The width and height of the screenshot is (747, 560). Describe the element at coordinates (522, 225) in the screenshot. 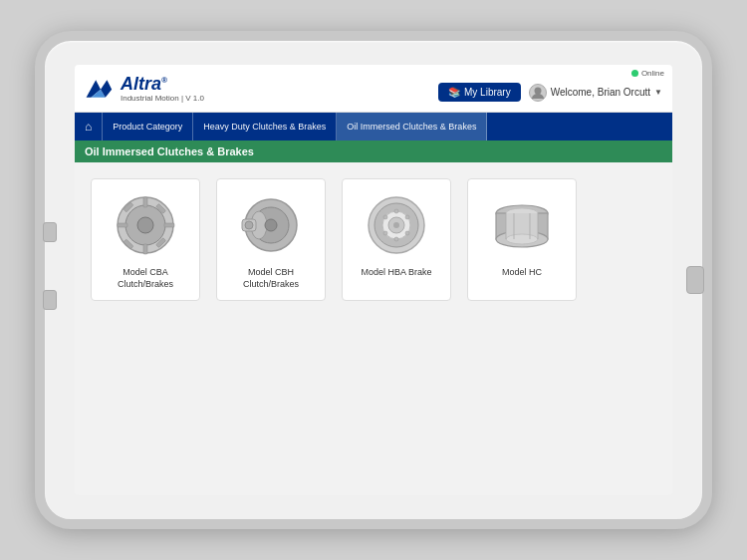

I see `product-image-hc` at that location.